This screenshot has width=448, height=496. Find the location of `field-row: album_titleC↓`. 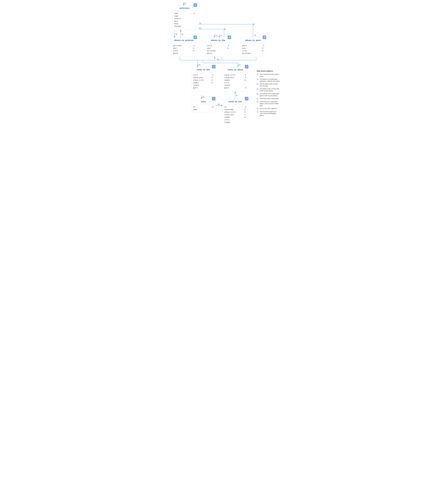

field-row: album_titleC↓ is located at coordinates (203, 80).